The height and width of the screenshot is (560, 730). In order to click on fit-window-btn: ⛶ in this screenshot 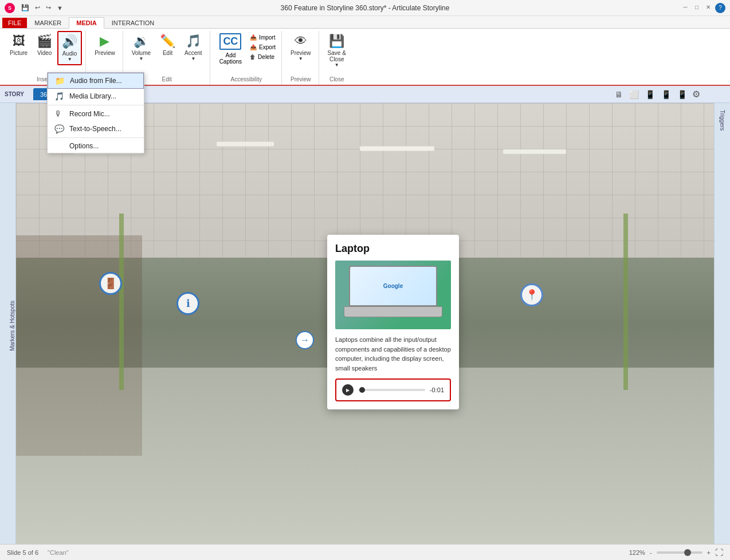, I will do `click(719, 553)`.